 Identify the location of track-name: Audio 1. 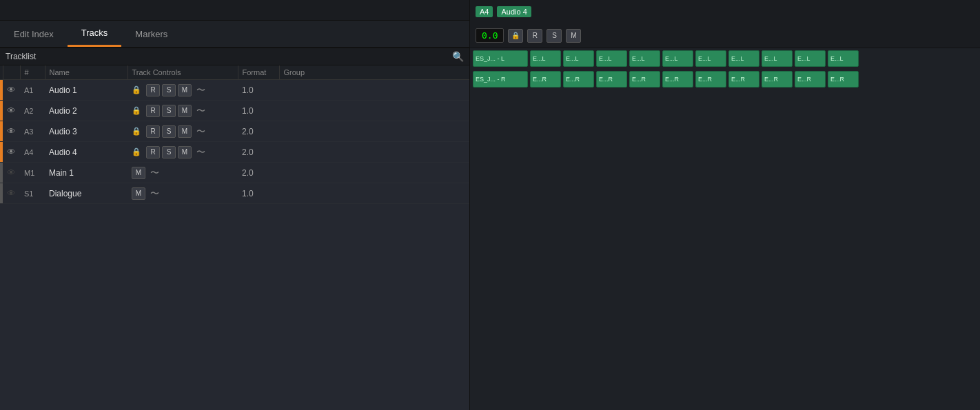
(86, 90).